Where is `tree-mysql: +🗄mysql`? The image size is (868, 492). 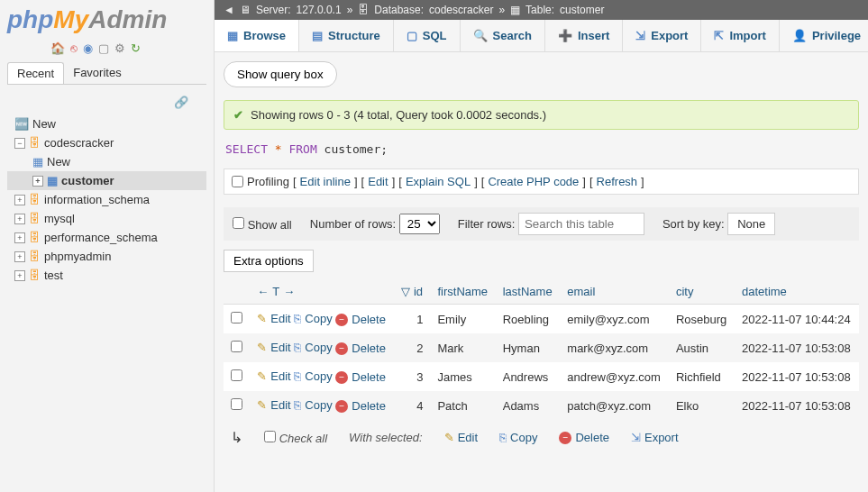
tree-mysql: +🗄mysql is located at coordinates (106, 218).